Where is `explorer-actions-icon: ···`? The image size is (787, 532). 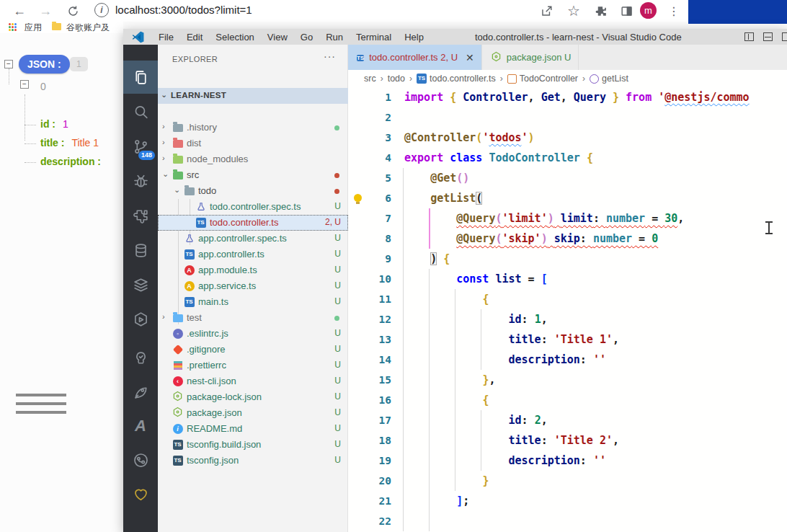
explorer-actions-icon: ··· is located at coordinates (330, 56).